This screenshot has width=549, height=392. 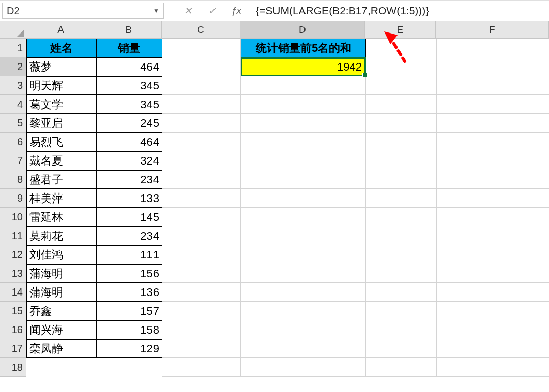 I want to click on cell-B17: 129, so click(x=129, y=348).